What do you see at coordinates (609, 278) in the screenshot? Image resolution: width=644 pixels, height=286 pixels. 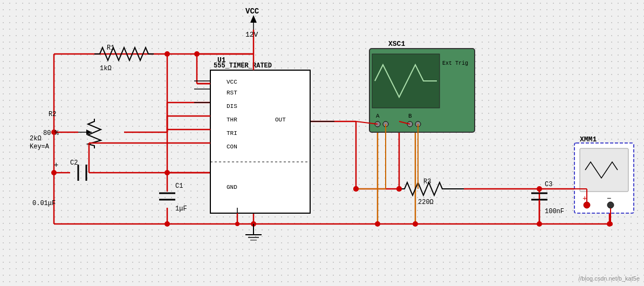 I see `watermark: //blog.csdn.net/b_kat5e` at bounding box center [609, 278].